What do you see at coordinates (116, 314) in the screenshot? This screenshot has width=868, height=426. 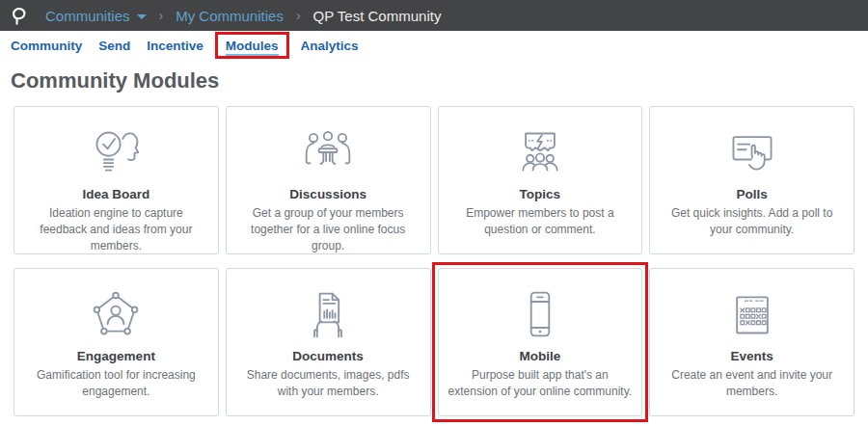 I see `engagement-icon` at bounding box center [116, 314].